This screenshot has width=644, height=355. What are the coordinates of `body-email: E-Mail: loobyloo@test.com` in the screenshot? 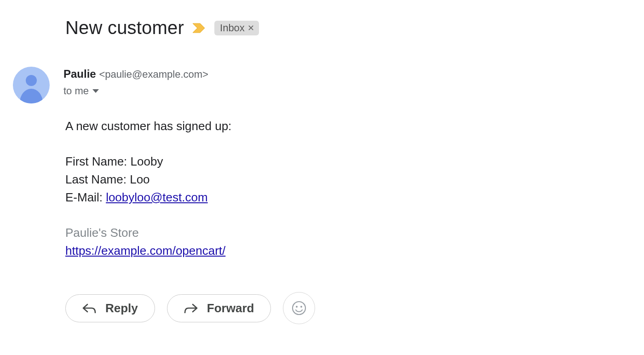 It's located at (355, 198).